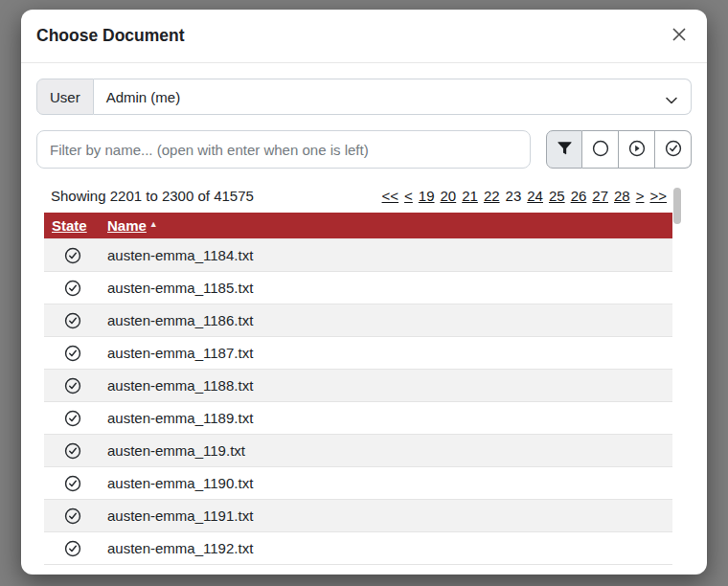 The image size is (728, 586). I want to click on filter-row, so click(364, 149).